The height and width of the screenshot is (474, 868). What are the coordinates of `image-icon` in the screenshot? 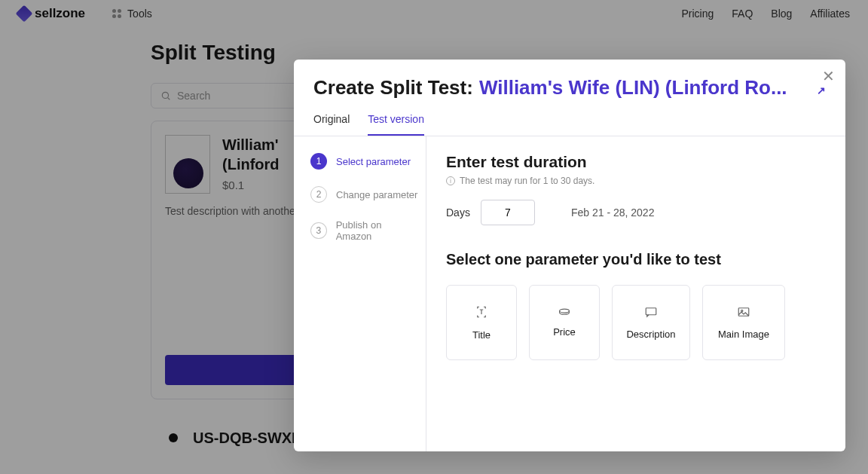 It's located at (744, 312).